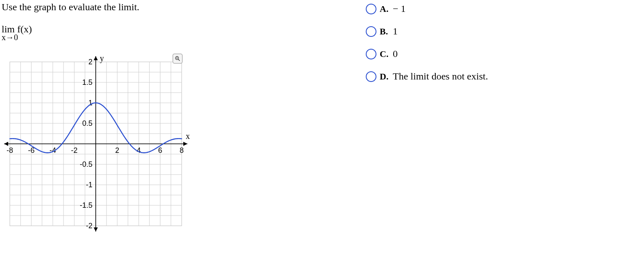 The height and width of the screenshot is (268, 644). I want to click on answer-choices: A.− 1B.1C.0D.The limit does not exist., so click(505, 42).